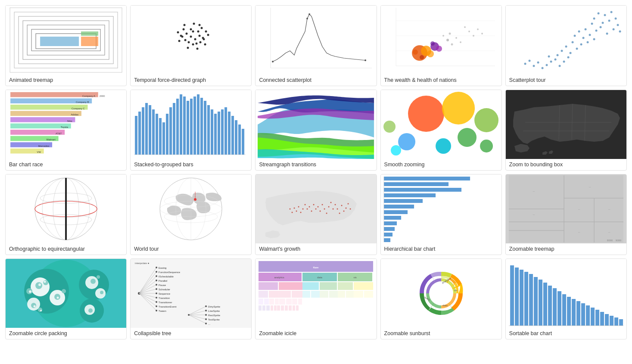  I want to click on card-zoomable-sunburst: analytics vis data query Zoomable sunbur…, so click(441, 299).